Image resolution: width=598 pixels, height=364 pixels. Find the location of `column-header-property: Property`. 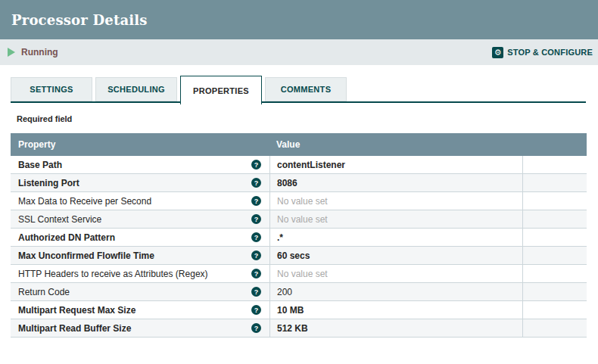

column-header-property: Property is located at coordinates (140, 145).